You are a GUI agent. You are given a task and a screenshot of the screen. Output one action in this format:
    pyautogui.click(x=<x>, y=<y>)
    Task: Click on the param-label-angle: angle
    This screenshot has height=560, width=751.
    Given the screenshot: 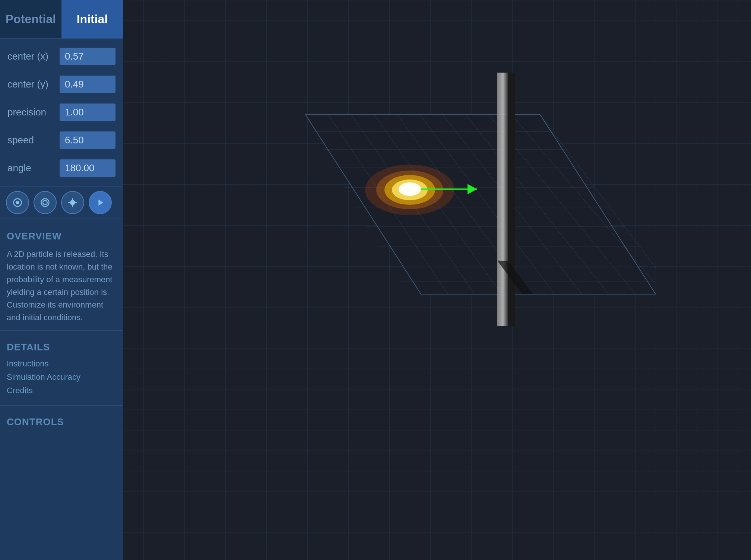 What is the action you would take?
    pyautogui.click(x=32, y=168)
    